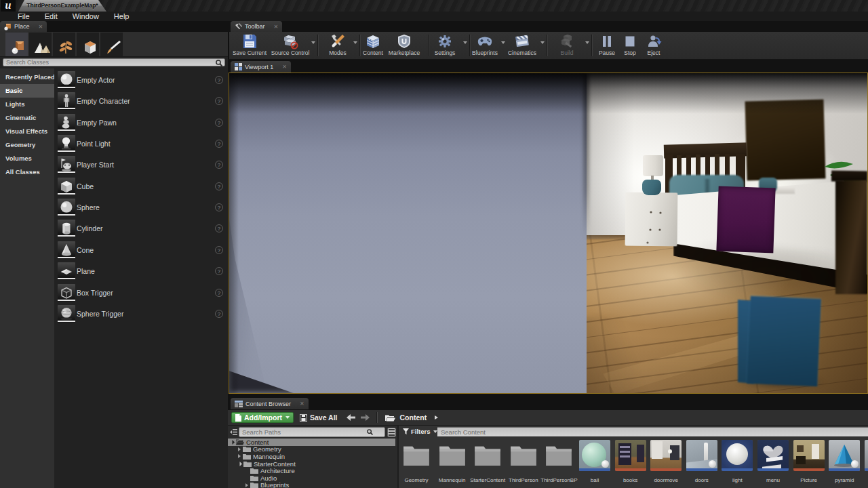  I want to click on asset-menu: menu, so click(773, 462).